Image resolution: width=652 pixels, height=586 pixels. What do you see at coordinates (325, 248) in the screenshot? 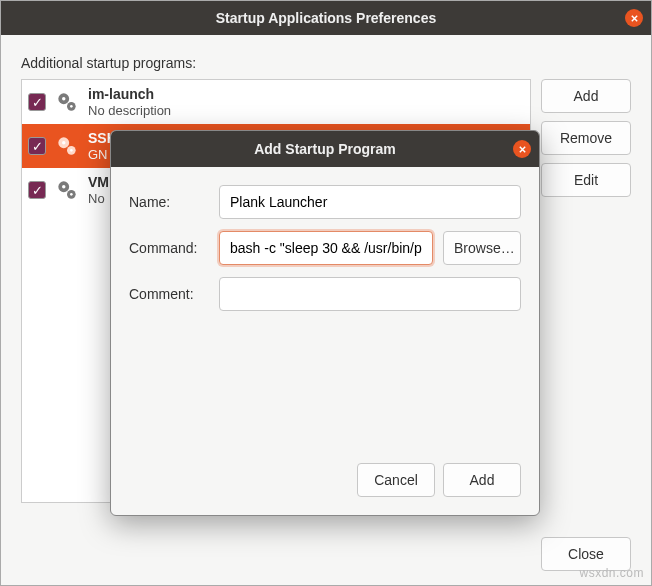
I see `form-row-command: Command: Browse…` at bounding box center [325, 248].